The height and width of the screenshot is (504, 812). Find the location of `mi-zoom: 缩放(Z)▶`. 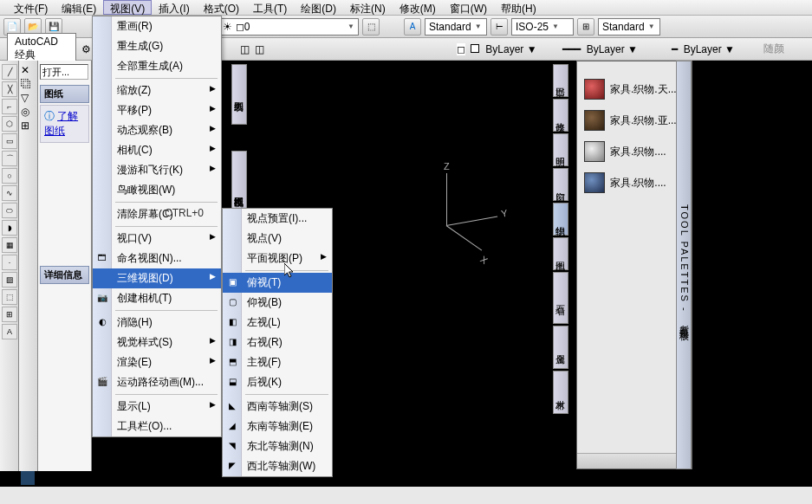

mi-zoom: 缩放(Z)▶ is located at coordinates (157, 90).